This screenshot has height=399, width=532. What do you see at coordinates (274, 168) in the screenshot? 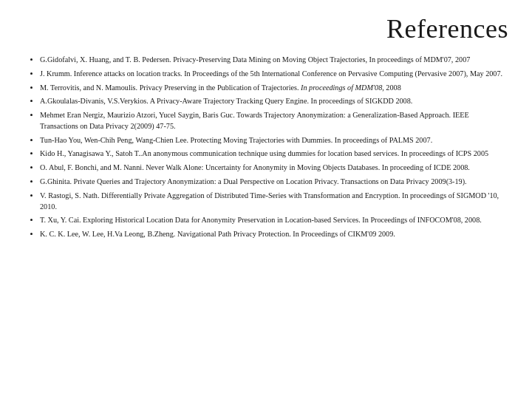
I see `list-item: O. Abul, F. Bonchi, and M. Nanni. Never …` at bounding box center [274, 168].